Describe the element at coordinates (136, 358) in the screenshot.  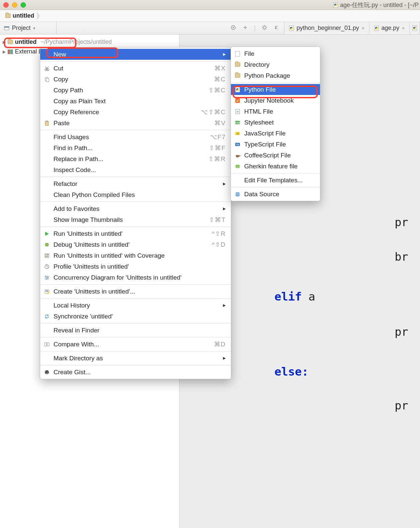
I see `menu-item-mark-directory-as: Mark Directory as` at that location.